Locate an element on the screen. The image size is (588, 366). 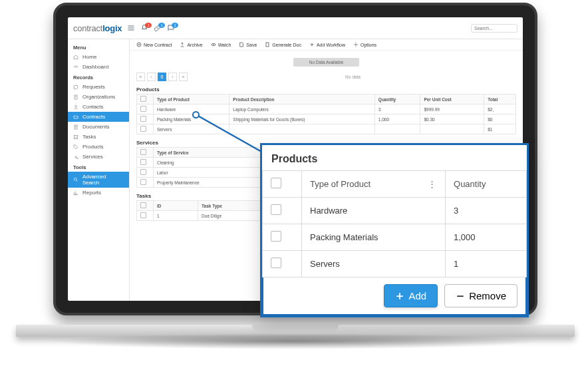
sidebar-group: Tools is located at coordinates (98, 166).